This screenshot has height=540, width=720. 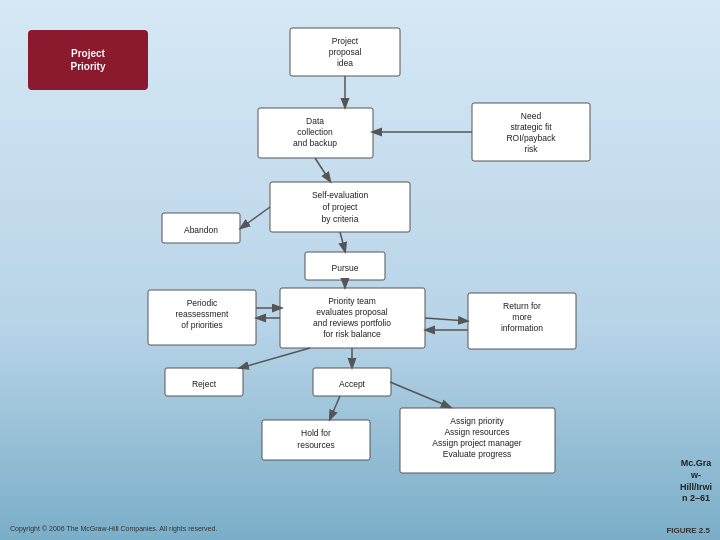 What do you see at coordinates (696, 499) in the screenshot?
I see `mcgraw-line4: n 2–61` at bounding box center [696, 499].